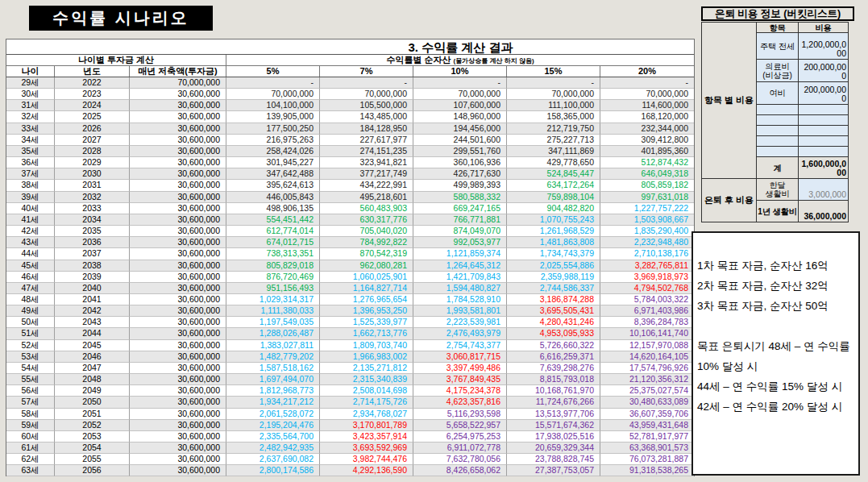 This screenshot has width=868, height=482. What do you see at coordinates (647, 334) in the screenshot?
I see `value-cell-20pct: 10,106,141,740` at bounding box center [647, 334].